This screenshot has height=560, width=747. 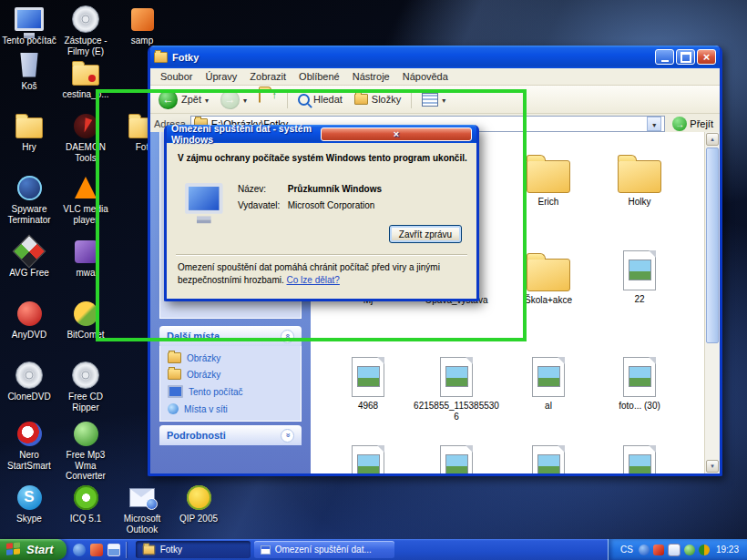 I want to click on menu-item-oblibene: Oblíbené, so click(x=319, y=76).